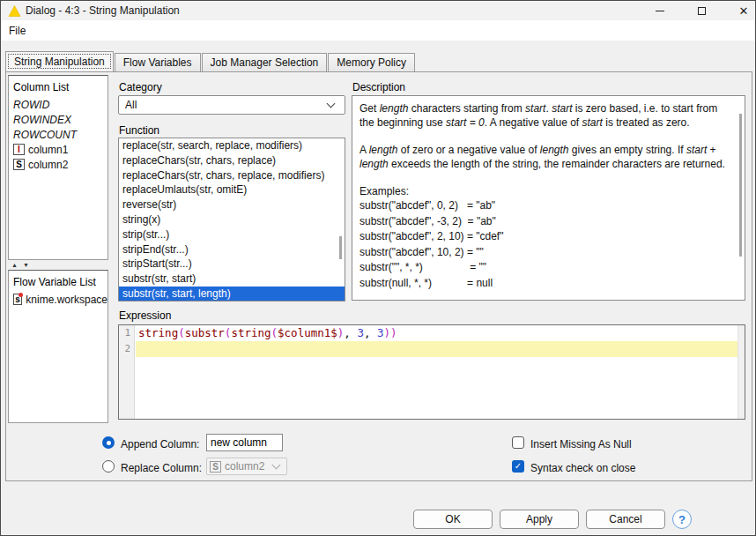 This screenshot has width=756, height=536. What do you see at coordinates (58, 134) in the screenshot?
I see `column-list-item-rowcount: ROWCOUNT` at bounding box center [58, 134].